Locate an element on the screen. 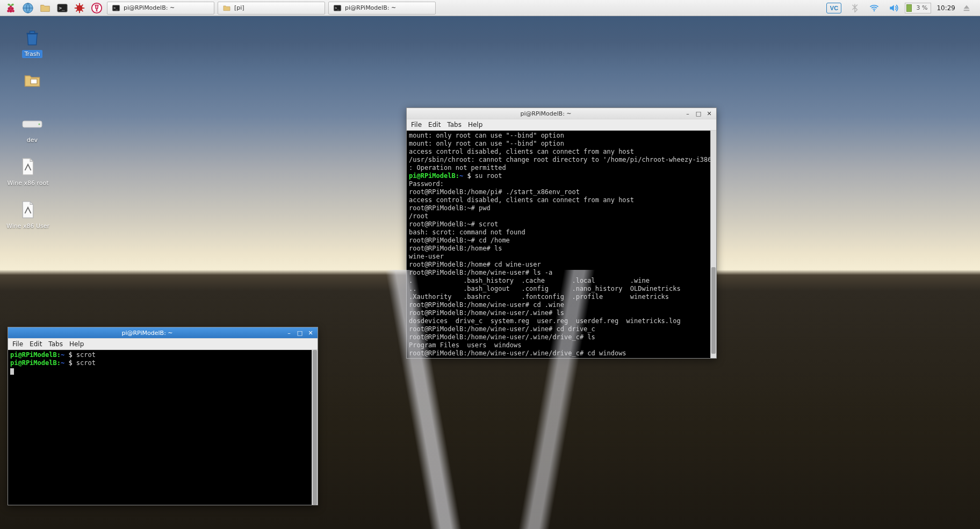 This screenshot has width=980, height=529. wine-icon is located at coordinates (97, 8).